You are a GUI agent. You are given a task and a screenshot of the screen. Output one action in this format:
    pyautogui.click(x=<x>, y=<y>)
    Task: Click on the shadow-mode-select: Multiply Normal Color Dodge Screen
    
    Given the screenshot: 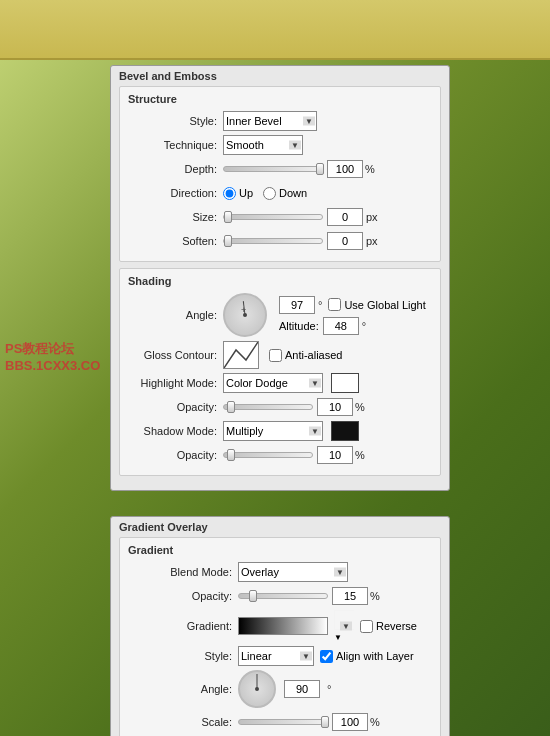 What is the action you would take?
    pyautogui.click(x=273, y=431)
    